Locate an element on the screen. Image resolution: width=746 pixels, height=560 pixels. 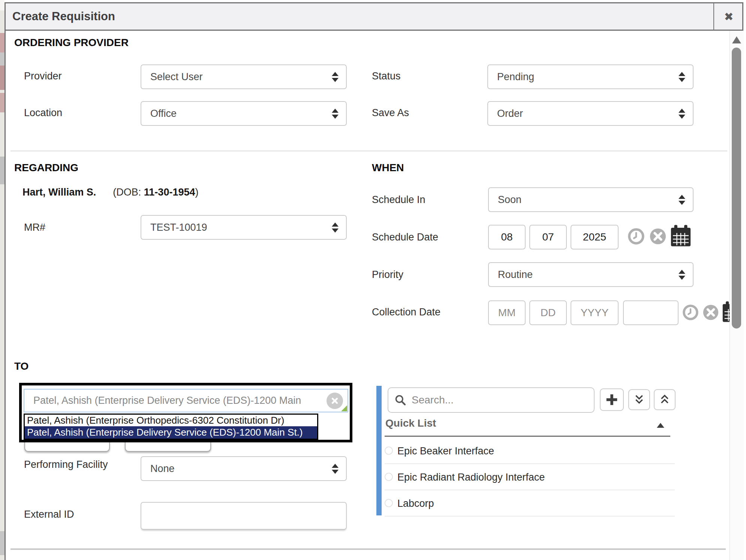
resize-grip-icon is located at coordinates (344, 408).